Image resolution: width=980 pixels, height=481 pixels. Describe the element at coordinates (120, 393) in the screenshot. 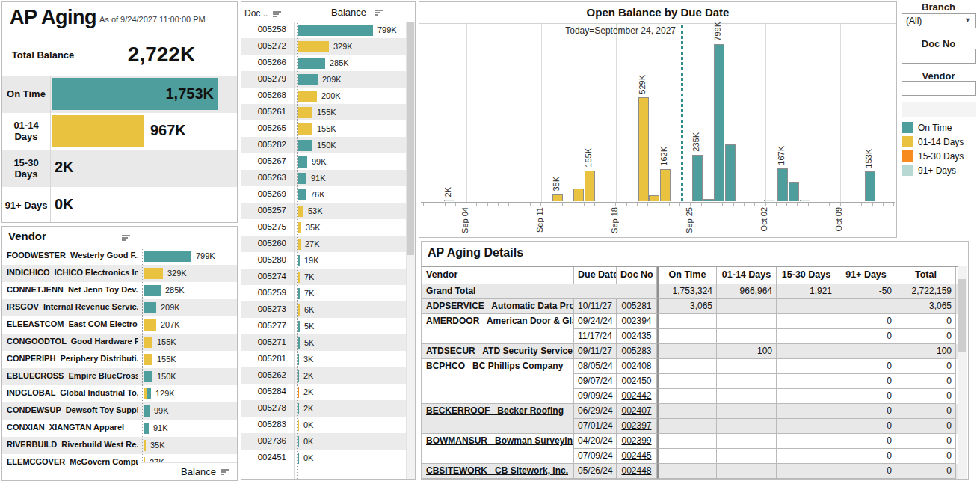

I see `vendor-row: INDGLOBAL Global Industrial To..129K` at that location.